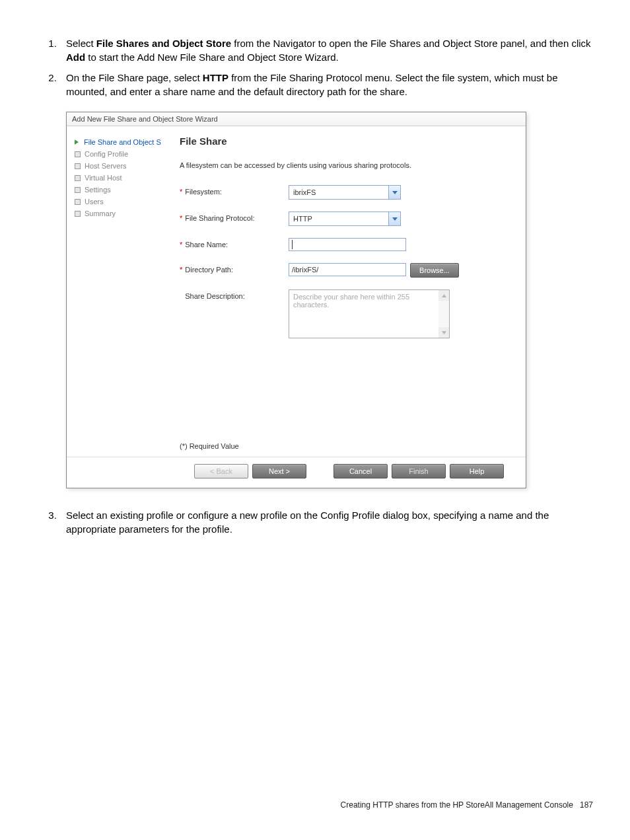  I want to click on page-footer: Creating HTTP shares from the HP StoreAl…, so click(315, 805).